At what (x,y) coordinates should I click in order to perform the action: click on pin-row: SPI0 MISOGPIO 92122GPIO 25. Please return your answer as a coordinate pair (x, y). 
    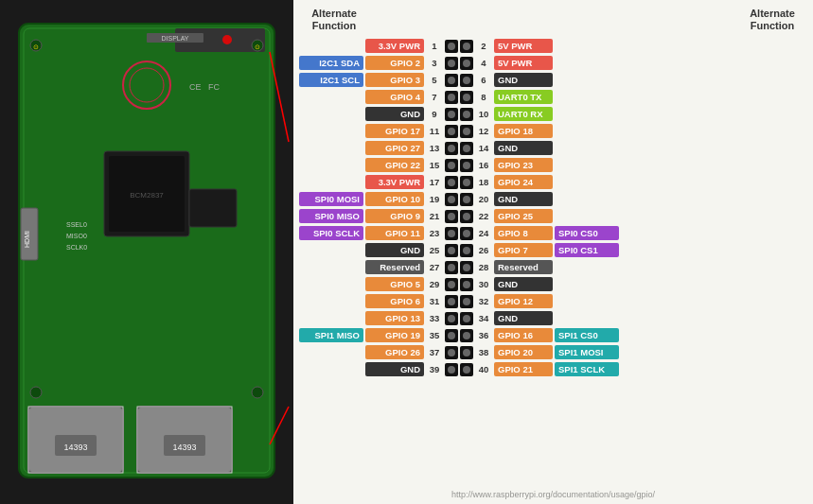
    Looking at the image, I should click on (553, 216).